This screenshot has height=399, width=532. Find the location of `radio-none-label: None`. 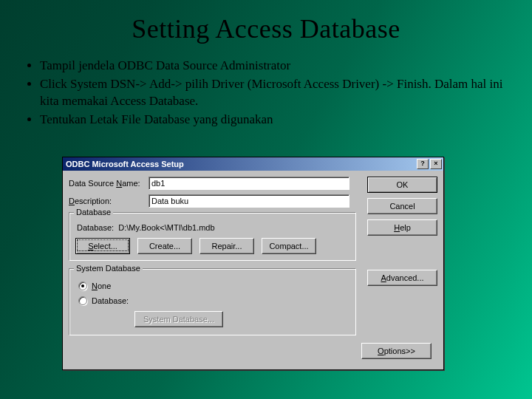

radio-none-label: None is located at coordinates (101, 286).